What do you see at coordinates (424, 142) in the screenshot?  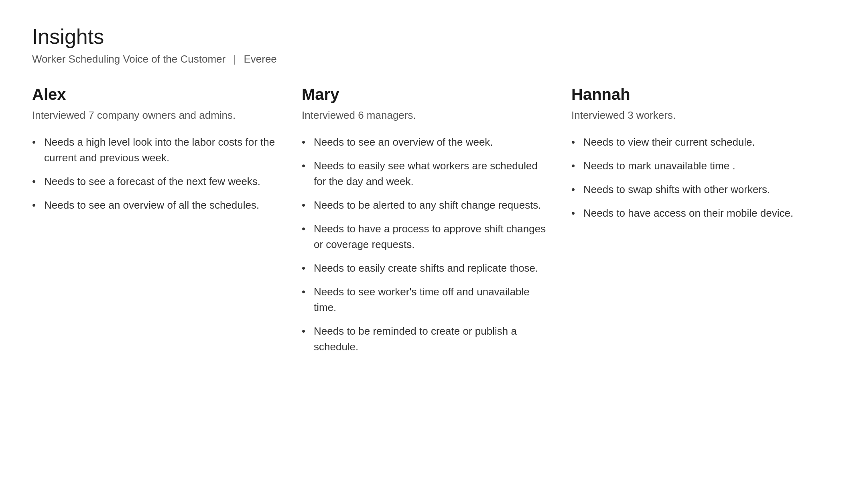 I see `list-item: Needs to see an overview of the week.` at bounding box center [424, 142].